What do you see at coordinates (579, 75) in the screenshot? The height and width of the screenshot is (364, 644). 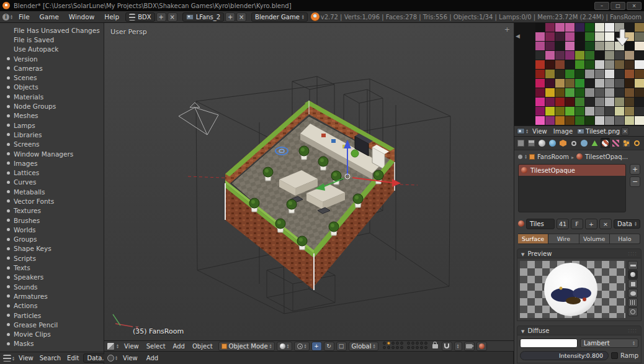 I see `uv-image-editor: ◀` at bounding box center [579, 75].